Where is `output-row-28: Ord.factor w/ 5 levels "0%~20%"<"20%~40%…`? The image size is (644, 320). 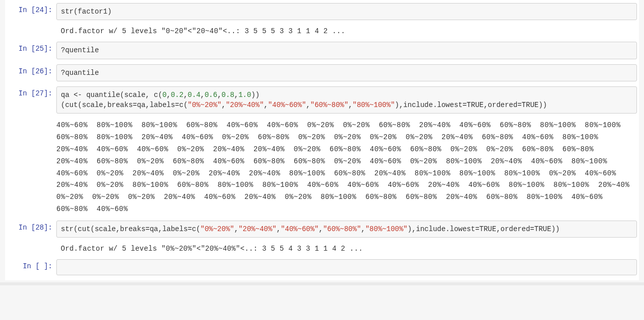
output-row-28: Ord.factor w/ 5 levels "0%~20%"<"20%~40%… is located at coordinates (322, 247).